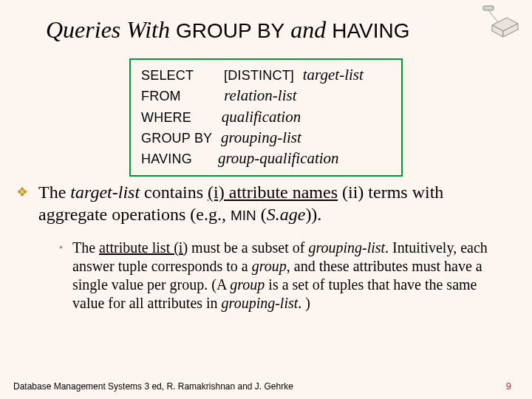 The width and height of the screenshot is (532, 399). What do you see at coordinates (304, 303) in the screenshot?
I see `b2-t10: . )` at bounding box center [304, 303].